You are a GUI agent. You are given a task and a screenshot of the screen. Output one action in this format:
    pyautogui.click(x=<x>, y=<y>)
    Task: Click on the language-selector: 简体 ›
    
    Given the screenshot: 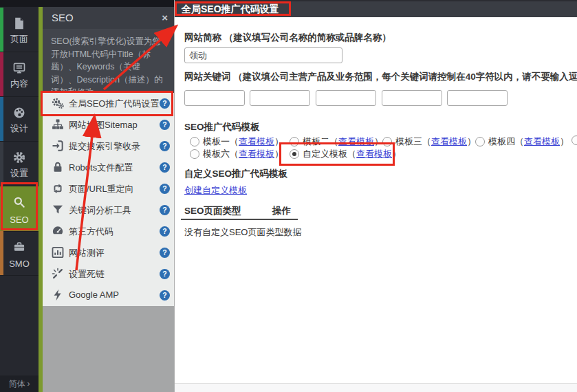 What is the action you would take?
    pyautogui.click(x=19, y=384)
    